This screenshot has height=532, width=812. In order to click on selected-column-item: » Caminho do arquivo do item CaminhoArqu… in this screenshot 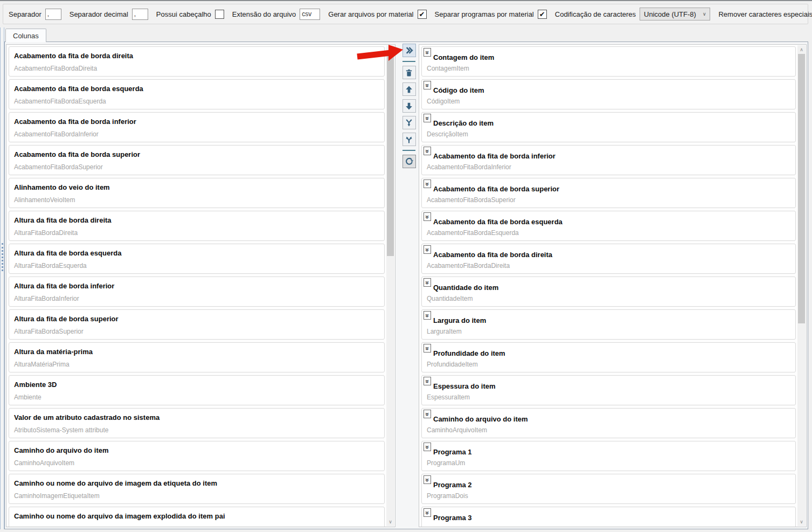, I will do `click(609, 423)`.